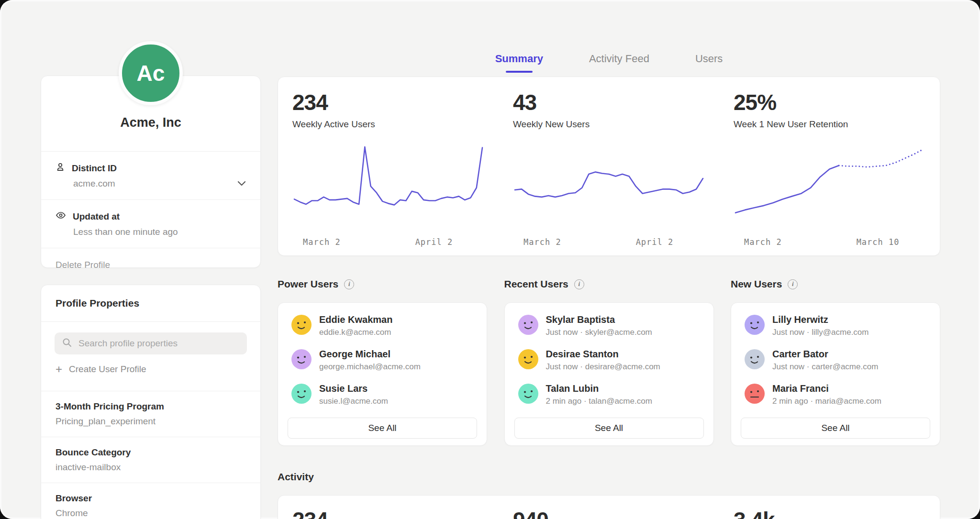  What do you see at coordinates (536, 284) in the screenshot?
I see `section-title: Recent Users` at bounding box center [536, 284].